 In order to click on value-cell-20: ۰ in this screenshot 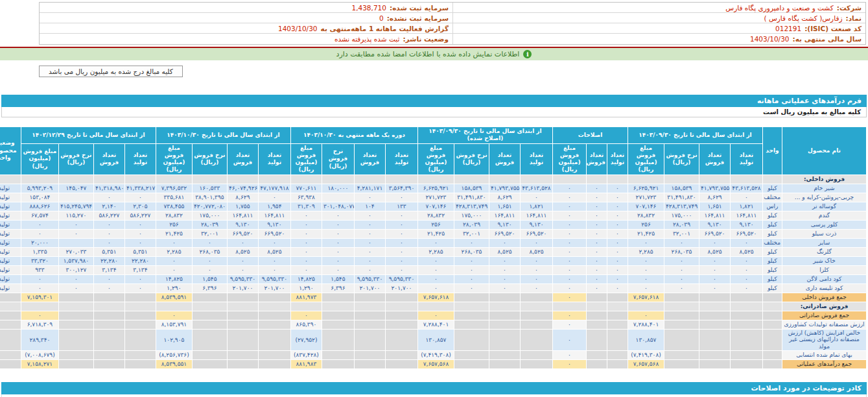, I will do `click(109, 288)`.